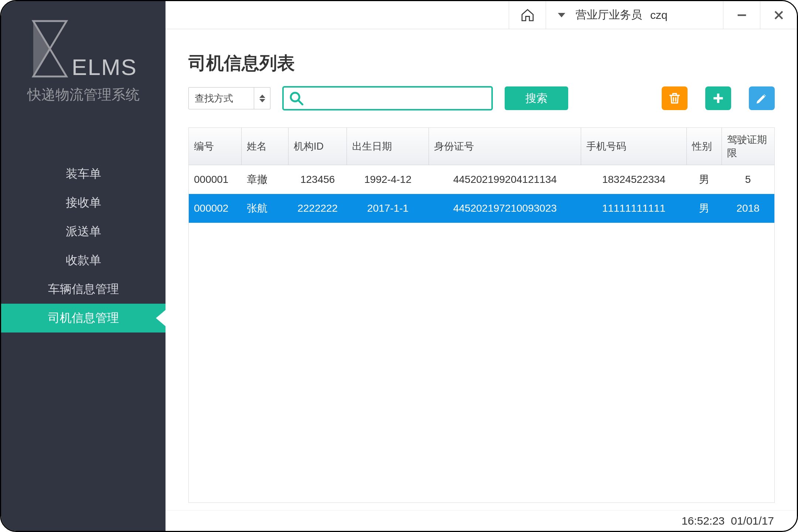  Describe the element at coordinates (318, 180) in the screenshot. I see `cell: 123456` at that location.